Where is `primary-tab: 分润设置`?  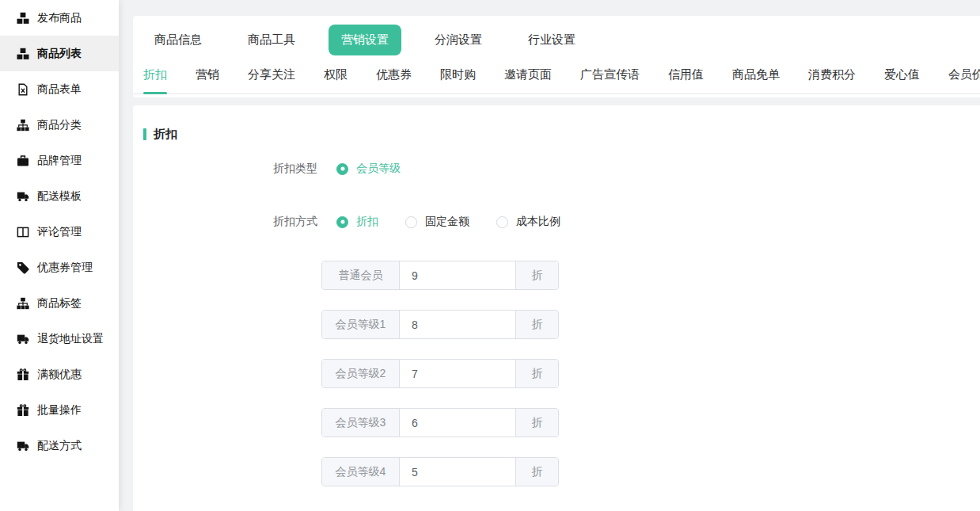
primary-tab: 分润设置 is located at coordinates (458, 40).